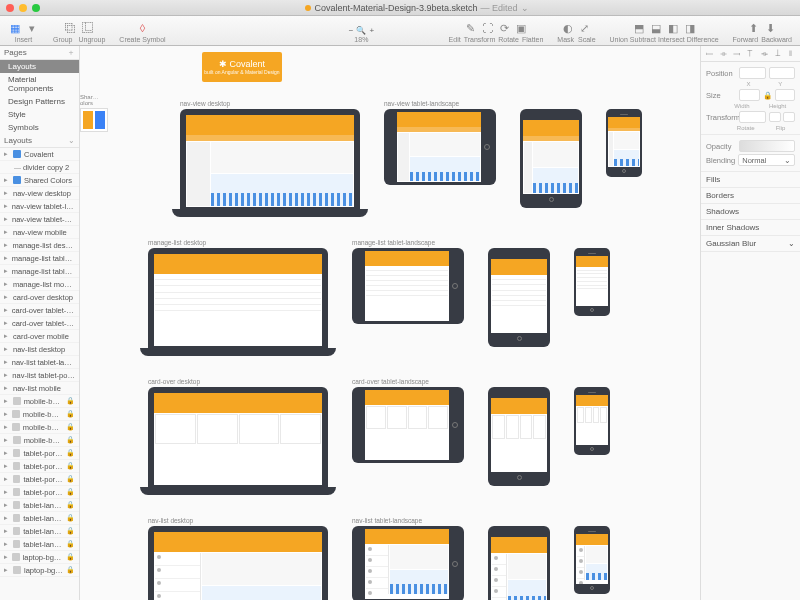 The image size is (800, 600). What do you see at coordinates (40, 428) in the screenshot?
I see `layer-row: ▸mobile-bg l…🔒` at bounding box center [40, 428].